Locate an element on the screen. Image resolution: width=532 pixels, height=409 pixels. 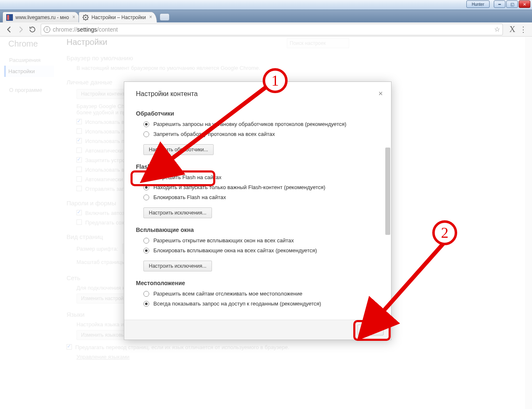
chrome-menu-icon: ⋮ is located at coordinates (523, 30).